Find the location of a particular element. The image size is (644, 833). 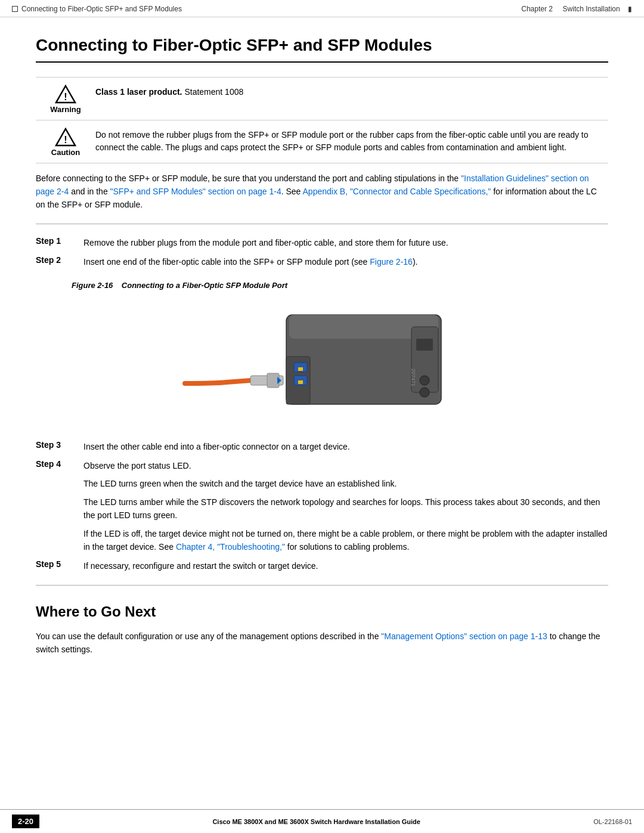

step-5-label: Step 5 is located at coordinates (60, 566).